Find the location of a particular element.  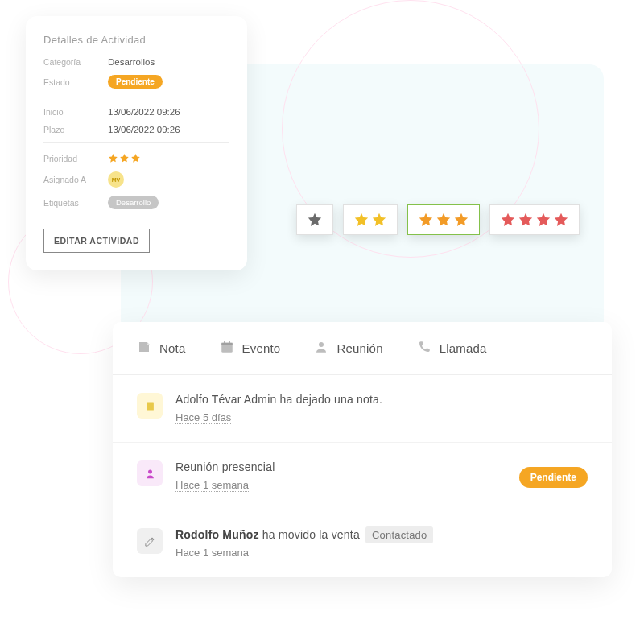

row-tags: Etiquetas Desarrollo is located at coordinates (137, 203).